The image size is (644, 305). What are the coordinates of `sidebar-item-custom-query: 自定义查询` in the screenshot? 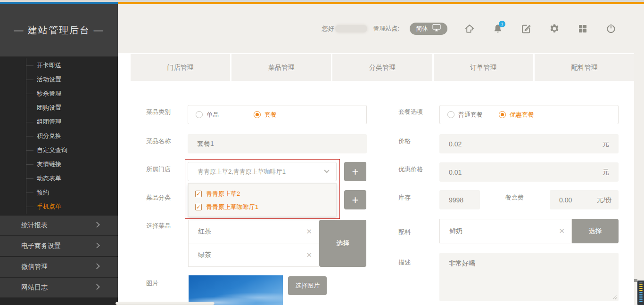 It's located at (77, 150).